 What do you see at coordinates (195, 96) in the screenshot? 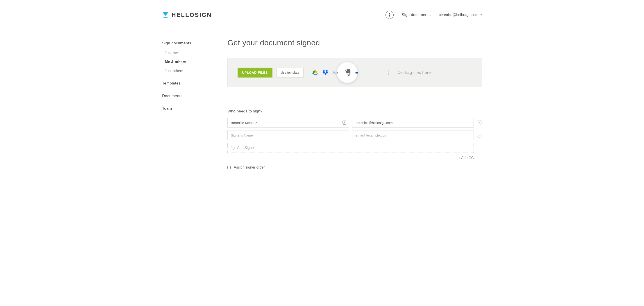
I see `sidebar-item-documents: Documents` at bounding box center [195, 96].